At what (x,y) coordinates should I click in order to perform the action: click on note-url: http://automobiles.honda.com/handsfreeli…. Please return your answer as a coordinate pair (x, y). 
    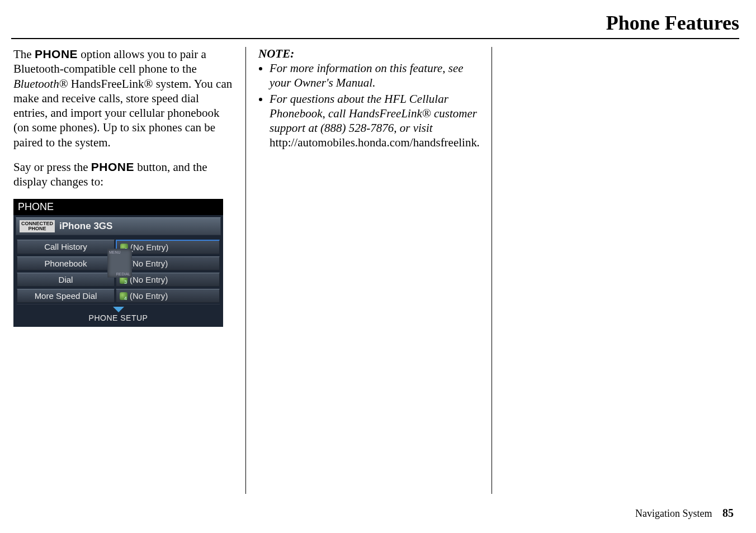
    Looking at the image, I should click on (374, 142).